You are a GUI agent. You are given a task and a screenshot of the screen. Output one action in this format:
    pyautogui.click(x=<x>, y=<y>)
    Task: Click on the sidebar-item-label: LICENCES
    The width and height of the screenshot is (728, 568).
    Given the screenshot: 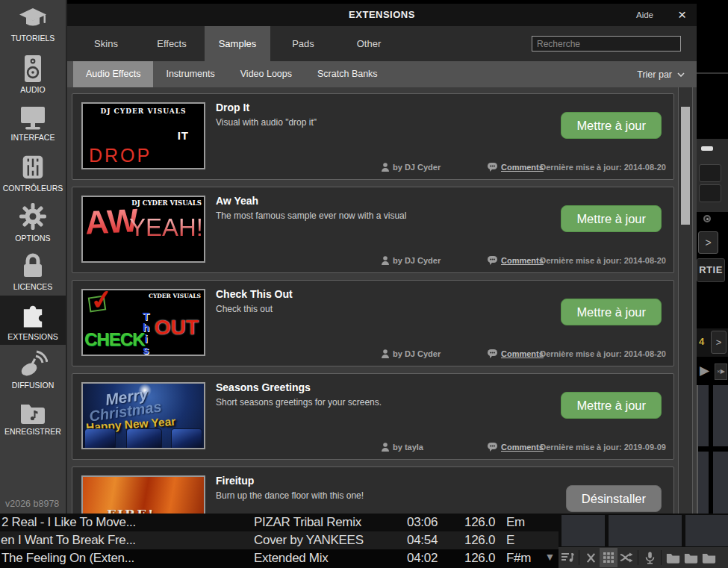 What is the action you would take?
    pyautogui.click(x=33, y=287)
    